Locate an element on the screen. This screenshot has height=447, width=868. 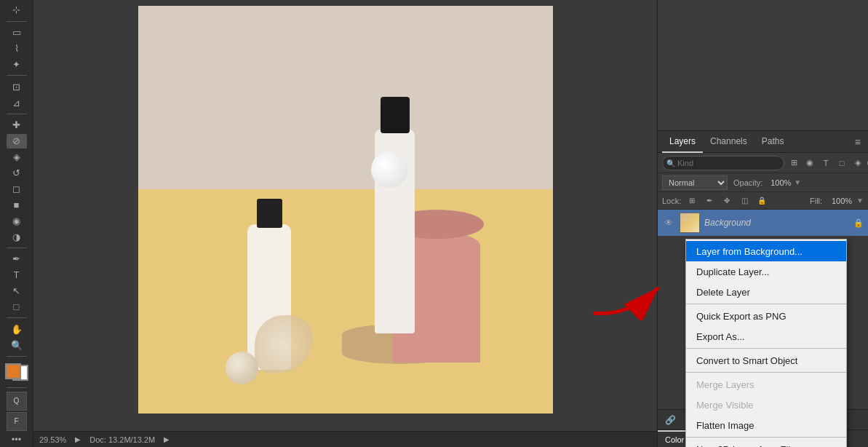
tool-gradient: ■ is located at coordinates (17, 205).